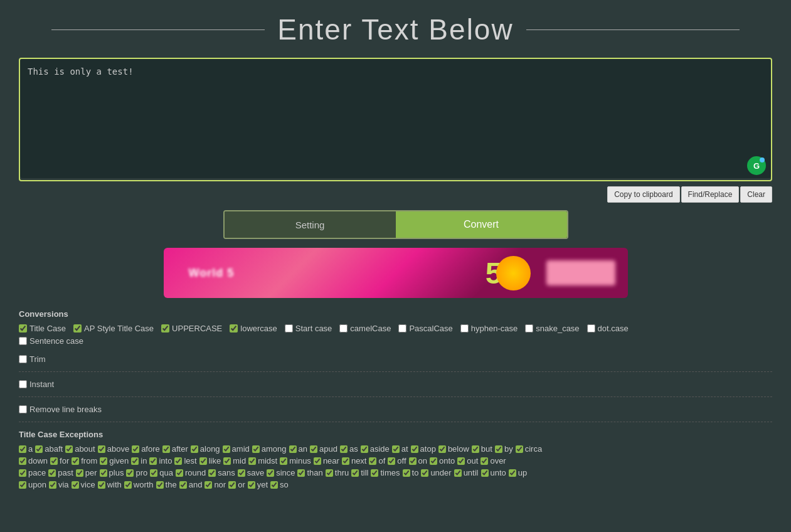  Describe the element at coordinates (215, 484) in the screenshot. I see `exc-item-nor: nor` at that location.